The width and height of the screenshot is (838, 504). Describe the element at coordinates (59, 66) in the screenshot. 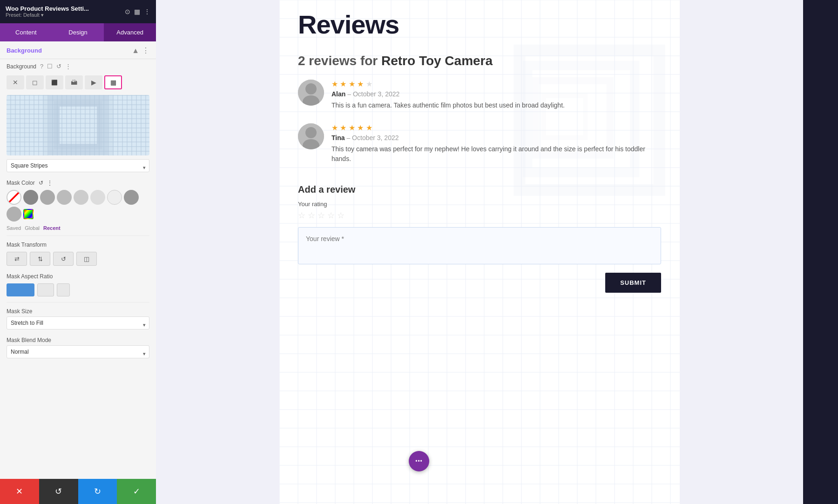

I see `reset-icon: ↺` at that location.